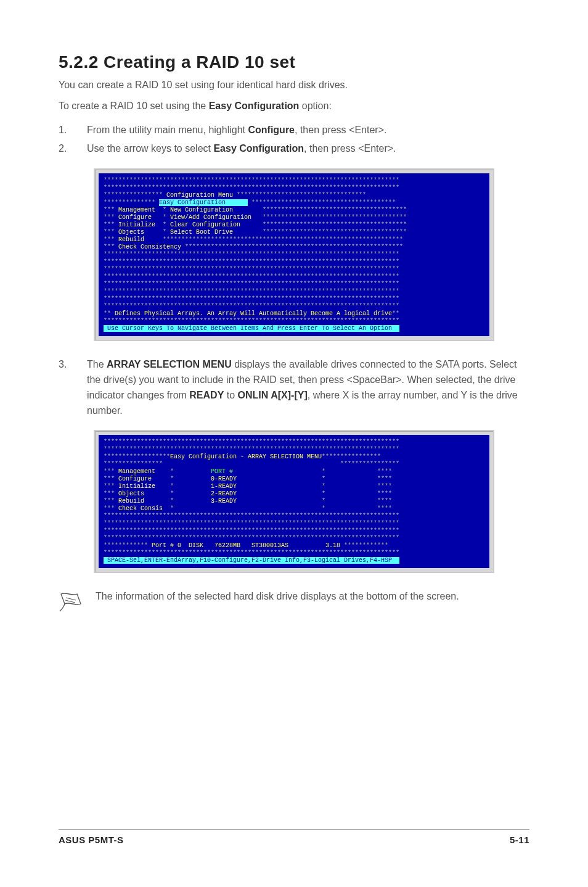  I want to click on intro-text: You can create a RAID 10 set using four …, so click(294, 85).